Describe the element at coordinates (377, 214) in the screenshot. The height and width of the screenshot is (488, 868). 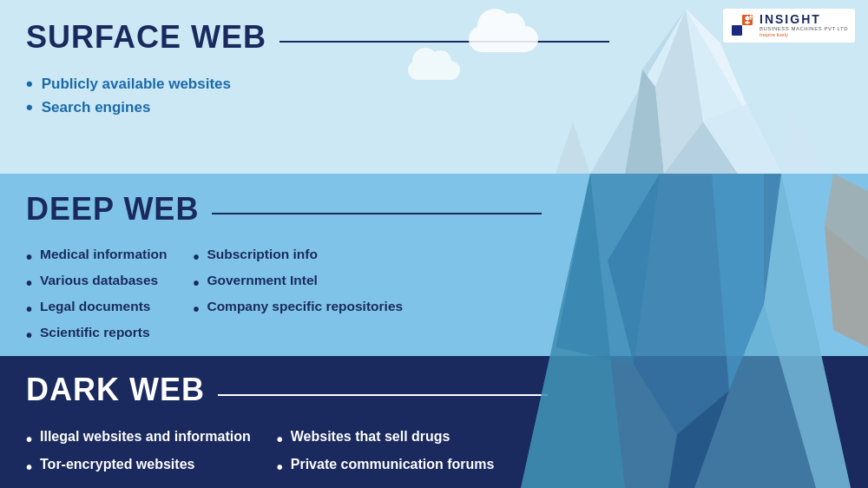
I see `deep-web-divider` at that location.